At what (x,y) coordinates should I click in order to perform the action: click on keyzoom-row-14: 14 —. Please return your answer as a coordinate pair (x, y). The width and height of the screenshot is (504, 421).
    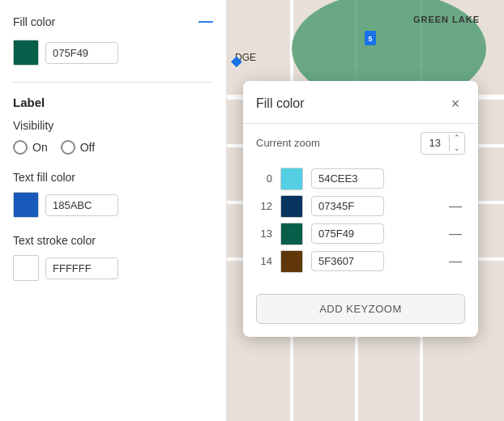
    Looking at the image, I should click on (361, 262).